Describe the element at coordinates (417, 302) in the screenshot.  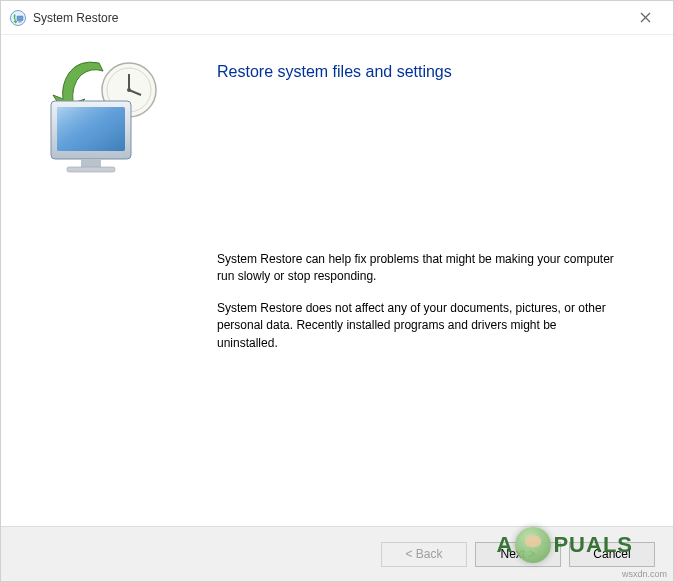
I see `body-text: System Restore can help fix problems tha…` at that location.